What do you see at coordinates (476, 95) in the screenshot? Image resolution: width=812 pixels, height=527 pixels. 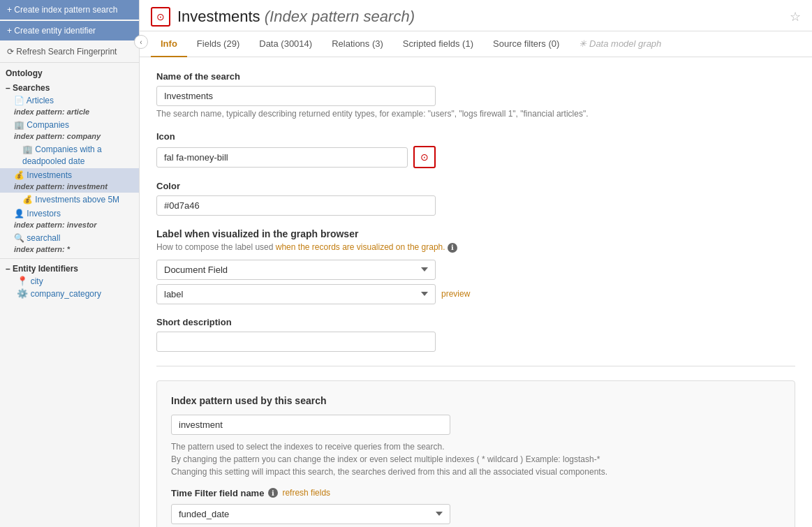 I see `name-section: Name of the search The search name, typi…` at bounding box center [476, 95].